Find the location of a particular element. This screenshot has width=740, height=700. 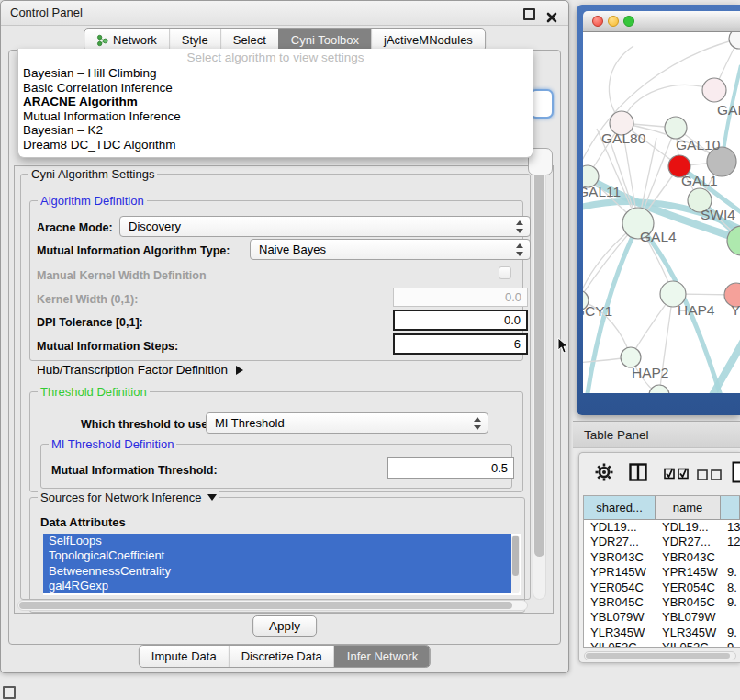

table-cell: 13 is located at coordinates (731, 527).